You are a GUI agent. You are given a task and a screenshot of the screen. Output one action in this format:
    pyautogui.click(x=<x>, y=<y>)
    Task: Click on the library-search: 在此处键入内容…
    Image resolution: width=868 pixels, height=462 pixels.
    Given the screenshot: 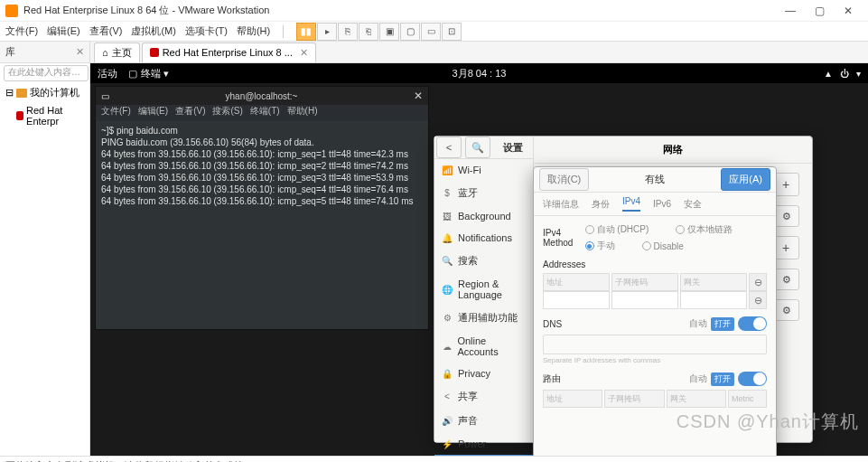 What is the action you would take?
    pyautogui.click(x=46, y=73)
    